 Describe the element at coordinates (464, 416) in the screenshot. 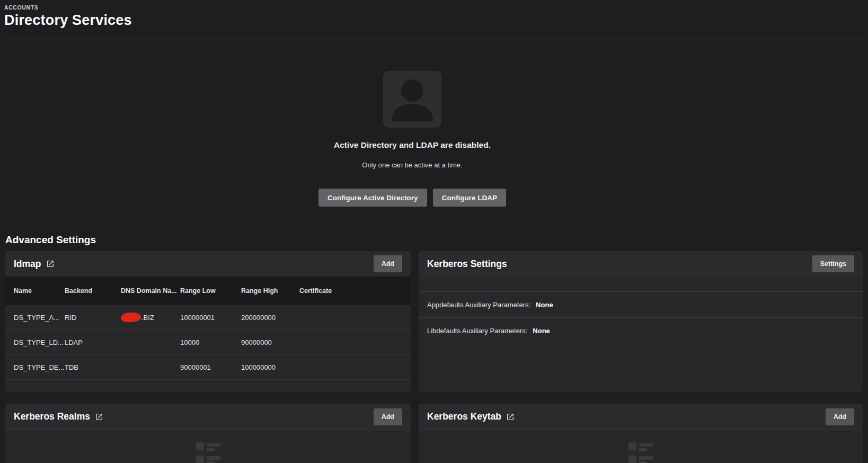

I see `kerberos-keytab-card-title: Kerberos Keytab` at that location.